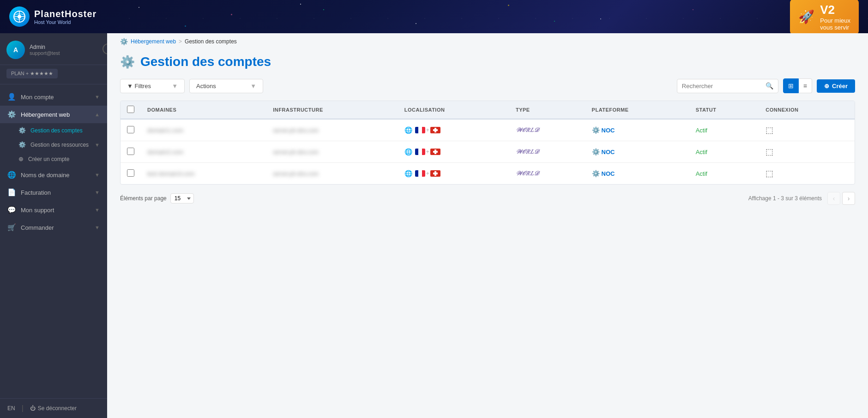  I want to click on plateforme-cell: ⚙️ NOC, so click(637, 152).